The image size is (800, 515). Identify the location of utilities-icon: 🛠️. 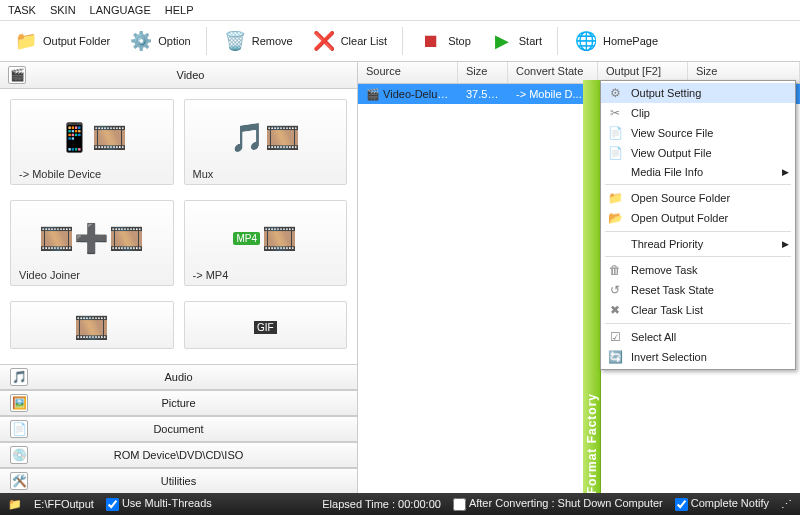
(19, 481).